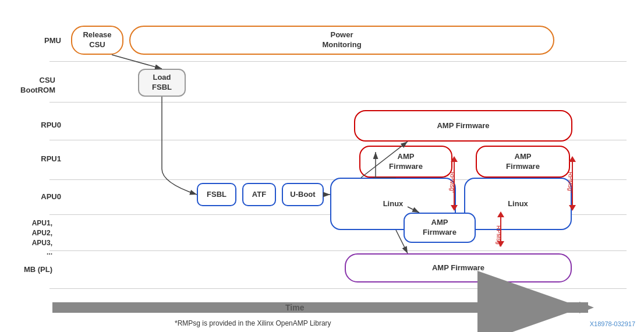 The height and width of the screenshot is (332, 644). Describe the element at coordinates (523, 162) in the screenshot. I see `amp-firmware-rpu1-right: AMPFirmware` at that location.